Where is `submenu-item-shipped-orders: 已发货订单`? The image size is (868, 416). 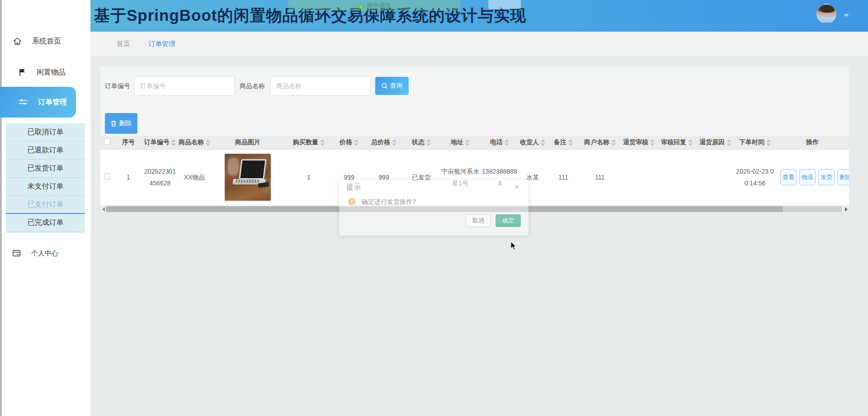 submenu-item-shipped-orders: 已发货订单 is located at coordinates (45, 169).